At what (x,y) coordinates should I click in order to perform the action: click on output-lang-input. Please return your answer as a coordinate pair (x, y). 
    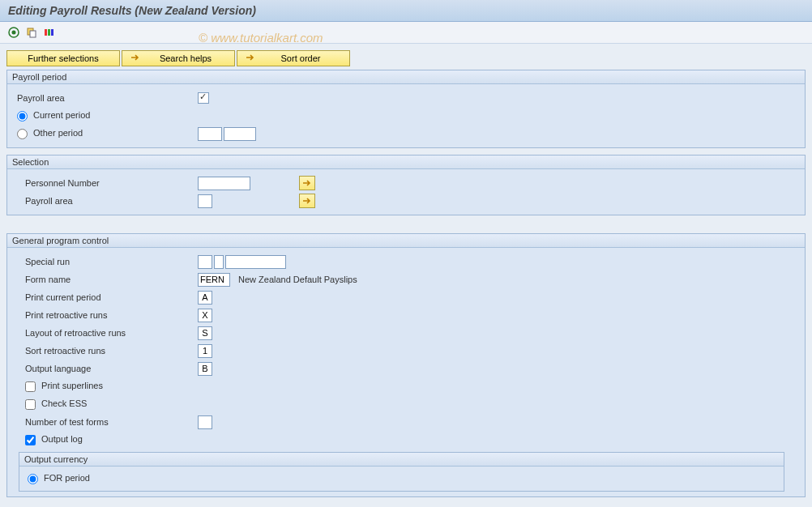
    Looking at the image, I should click on (205, 369).